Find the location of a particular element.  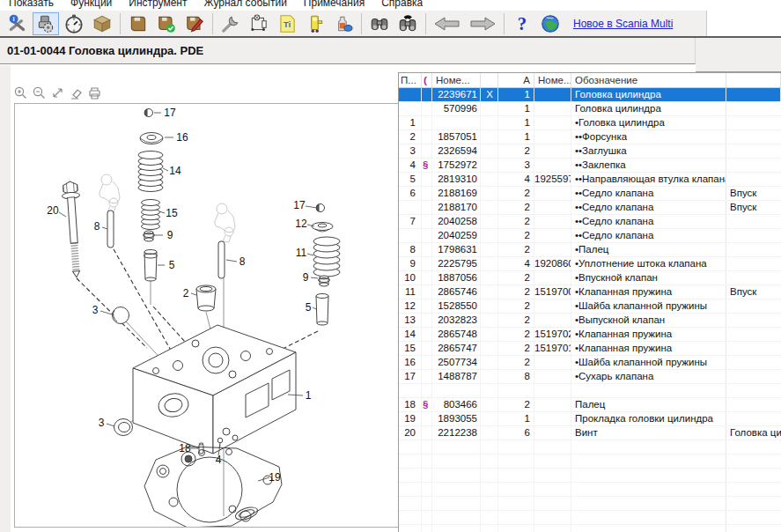

table-row: 4§17529723••Заклепка is located at coordinates (590, 166).